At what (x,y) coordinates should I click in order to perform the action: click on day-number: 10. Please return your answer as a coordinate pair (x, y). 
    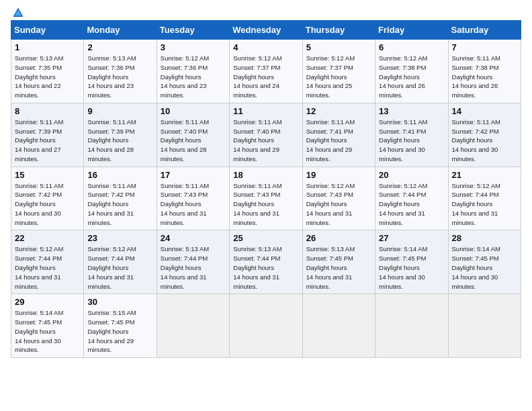
    Looking at the image, I should click on (193, 111).